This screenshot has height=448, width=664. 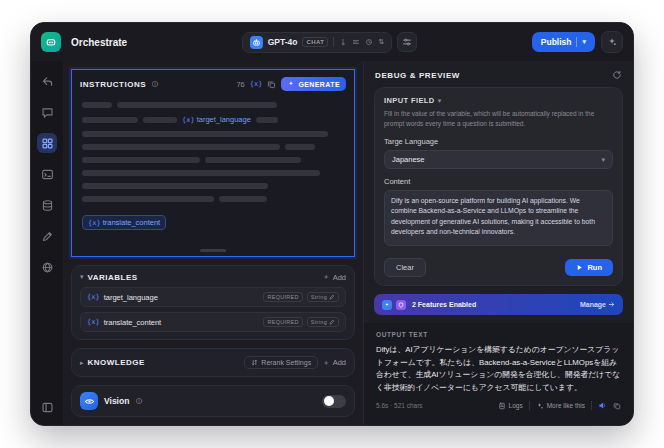 I want to click on publish-button: Publish ▾, so click(x=564, y=42).